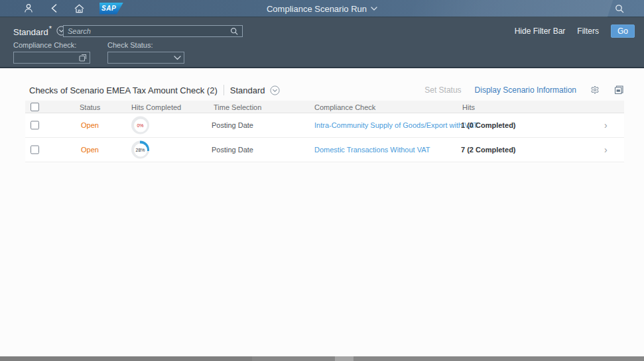 This screenshot has height=361, width=644. I want to click on shell-bar: SAP Compliance Scenario Run, so click(322, 9).